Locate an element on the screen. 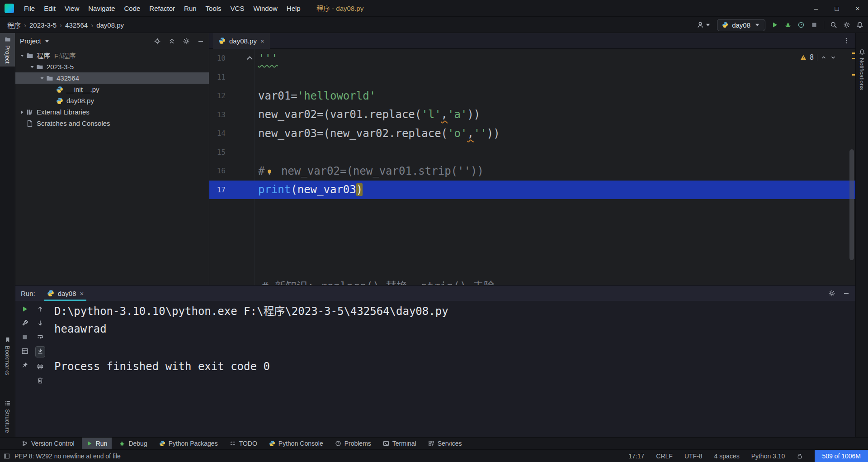  breadcrumb-item: 2023-3-5 is located at coordinates (43, 25).